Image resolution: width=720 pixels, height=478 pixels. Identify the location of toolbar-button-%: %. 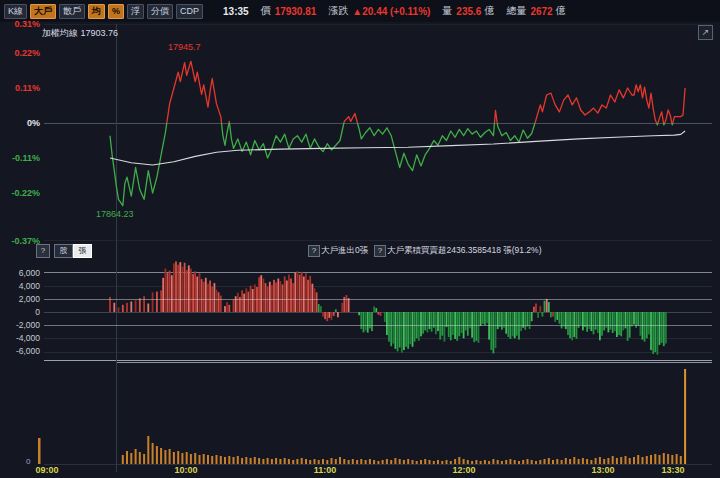
(116, 12).